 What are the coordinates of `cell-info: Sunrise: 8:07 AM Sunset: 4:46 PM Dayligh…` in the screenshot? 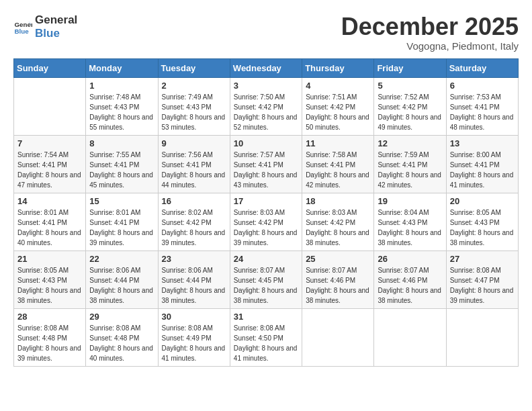 It's located at (410, 285).